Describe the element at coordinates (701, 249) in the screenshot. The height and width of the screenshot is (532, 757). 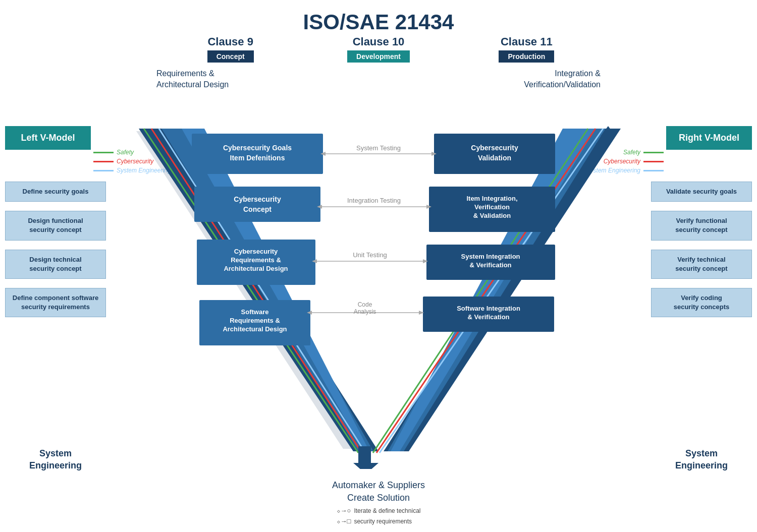
I see `right-boxes: Validate security goals Verify functiona…` at that location.